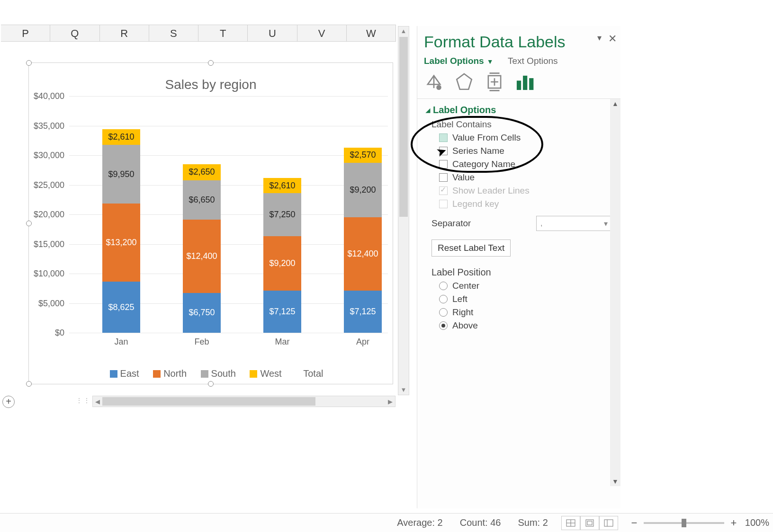  What do you see at coordinates (526, 286) in the screenshot?
I see `radio-center: Center` at bounding box center [526, 286].